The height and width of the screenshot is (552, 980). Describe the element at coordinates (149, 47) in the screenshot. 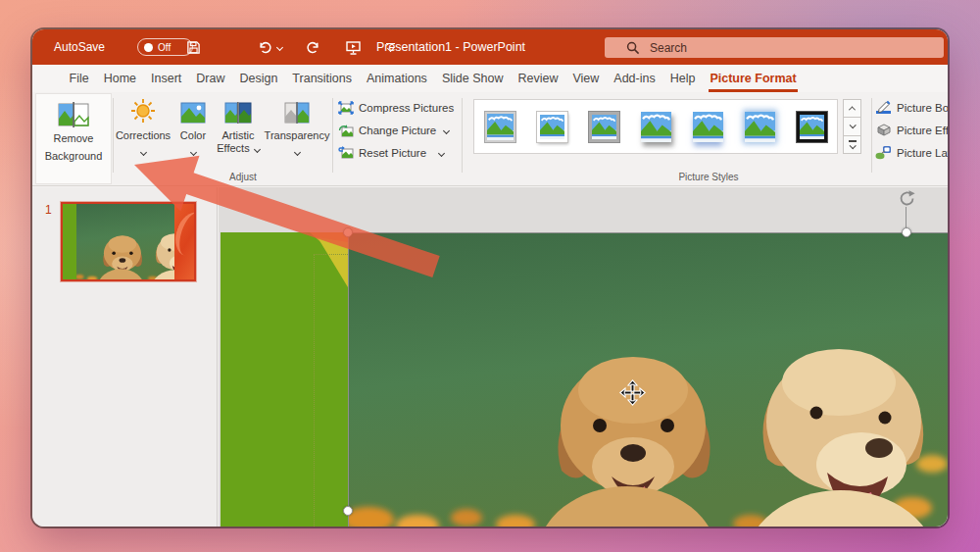

I see `autosave-toggle-knob` at that location.